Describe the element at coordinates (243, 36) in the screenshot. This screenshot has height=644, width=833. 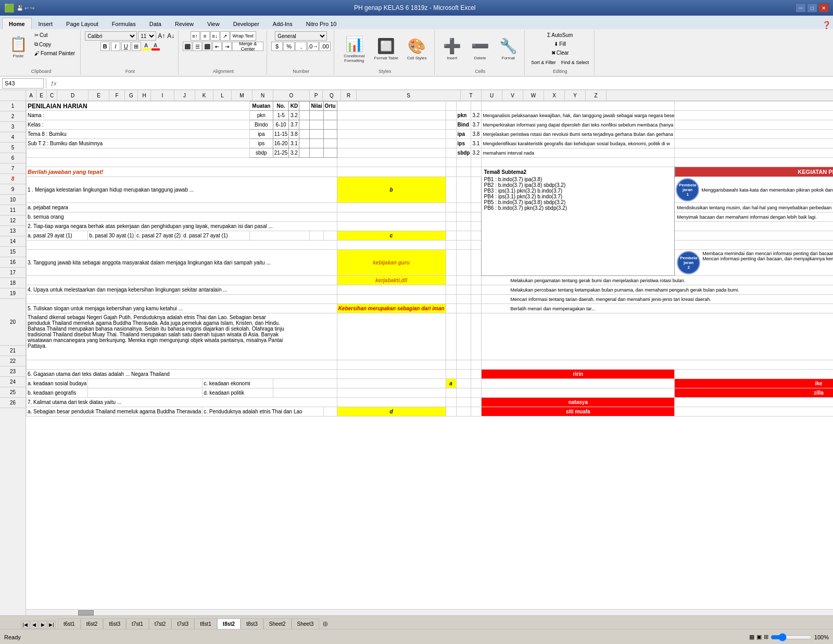
I see `wrap-text-button: Wrap Text` at that location.